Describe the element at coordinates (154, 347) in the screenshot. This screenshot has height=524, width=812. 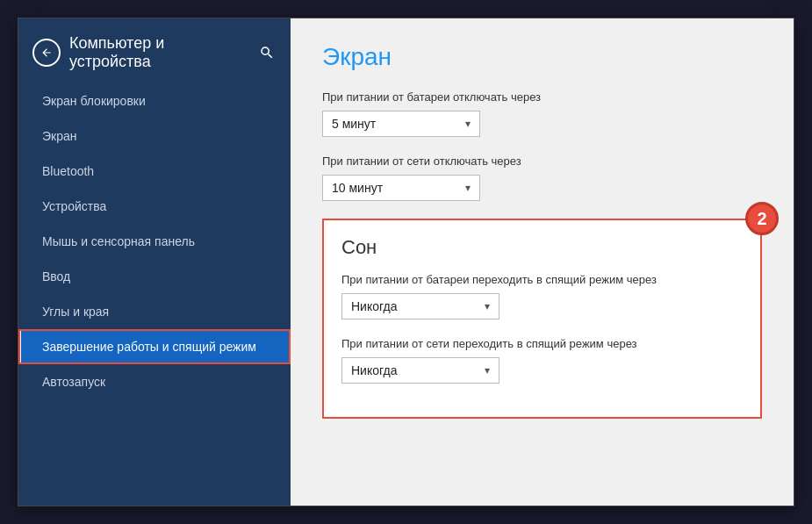
I see `sidebar-item-shutdown: Завершение работы и спящий режим` at that location.